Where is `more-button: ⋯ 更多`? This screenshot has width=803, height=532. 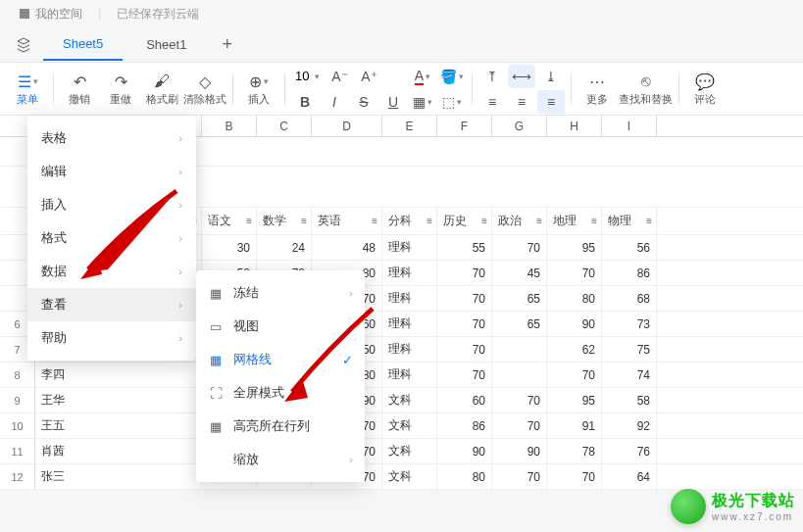 more-button: ⋯ 更多 is located at coordinates (597, 89).